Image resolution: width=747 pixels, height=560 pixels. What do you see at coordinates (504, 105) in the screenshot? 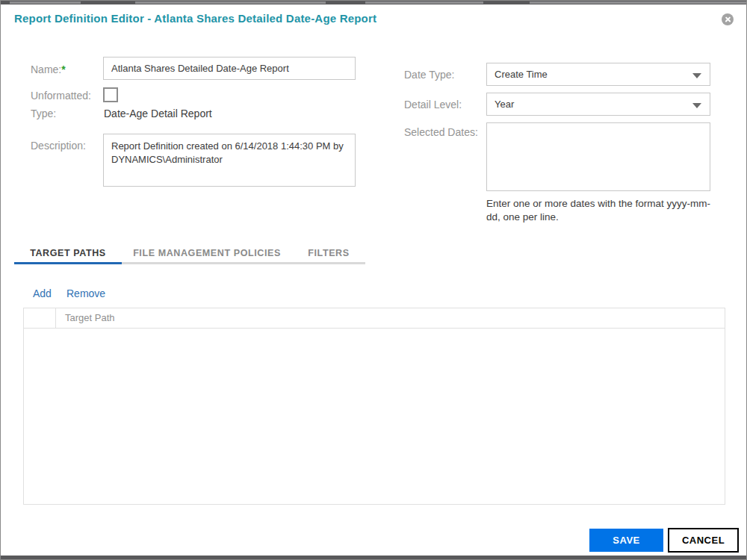
I see `detail-level-value: Year` at bounding box center [504, 105].